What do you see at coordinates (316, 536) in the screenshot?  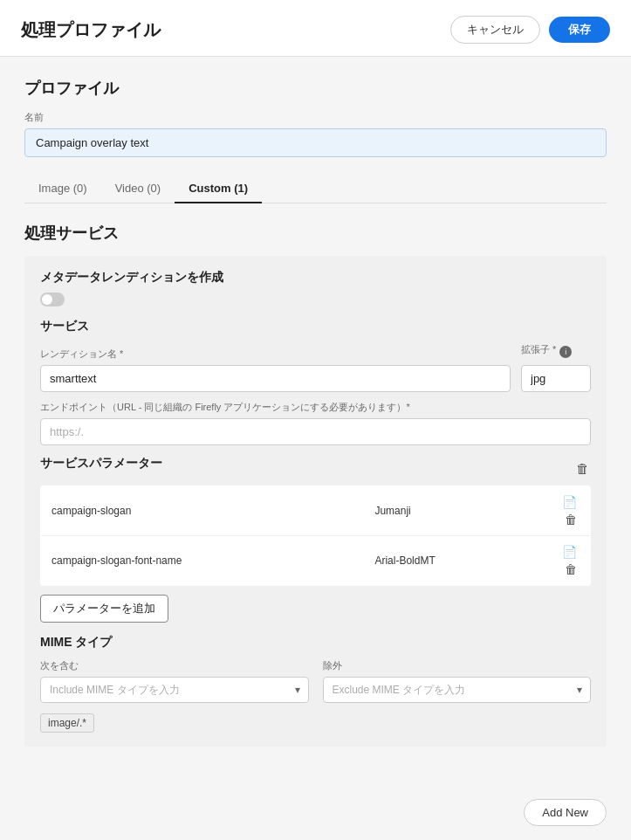 I see `params-table: campaign-slogan Jumanji 📄 🗑 campaign-slo…` at bounding box center [316, 536].